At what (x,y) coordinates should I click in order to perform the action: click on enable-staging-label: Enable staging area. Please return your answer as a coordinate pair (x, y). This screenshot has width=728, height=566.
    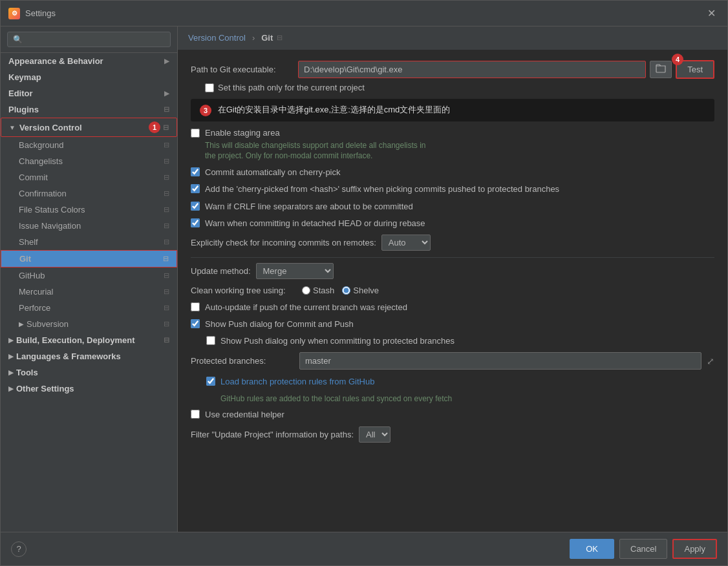
    Looking at the image, I should click on (242, 133).